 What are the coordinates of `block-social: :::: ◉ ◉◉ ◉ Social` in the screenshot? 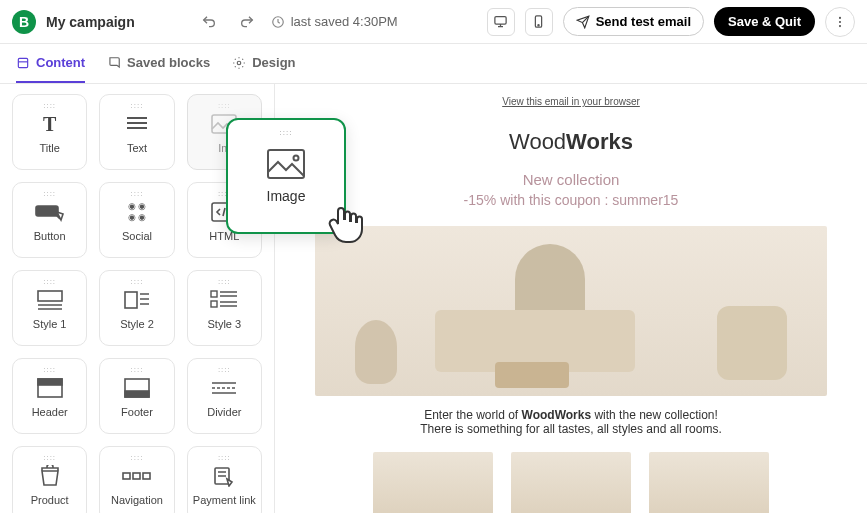 It's located at (136, 220).